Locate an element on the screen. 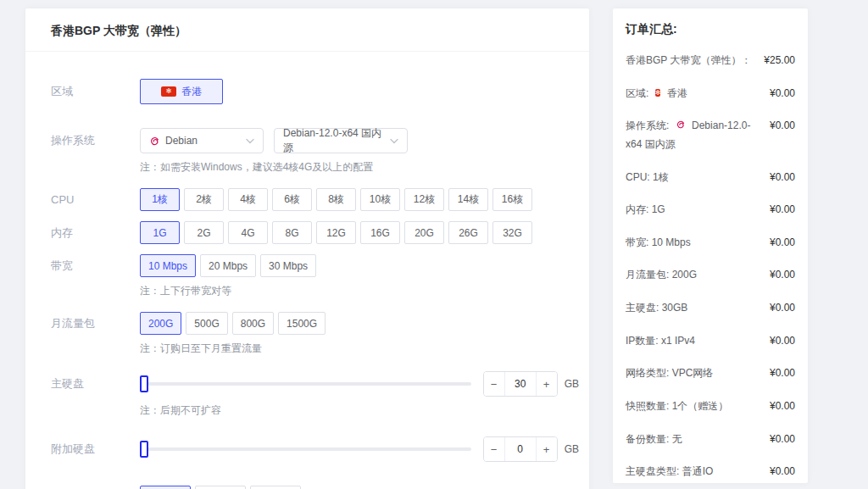  cpu-option: 14核 is located at coordinates (468, 200).